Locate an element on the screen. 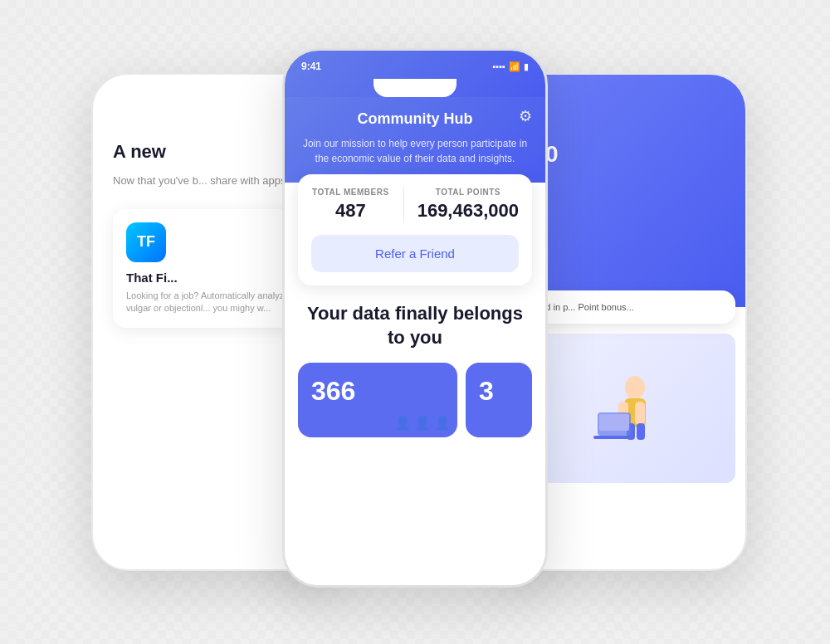 Image resolution: width=830 pixels, height=644 pixels. app-desc: Looking for a job? Automatically analyz.… is located at coordinates (216, 302).